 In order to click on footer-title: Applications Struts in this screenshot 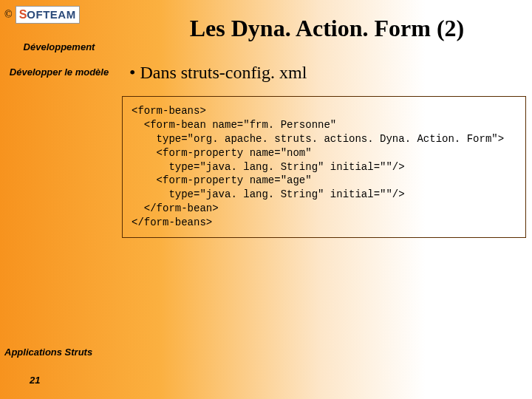, I will do `click(49, 352)`.